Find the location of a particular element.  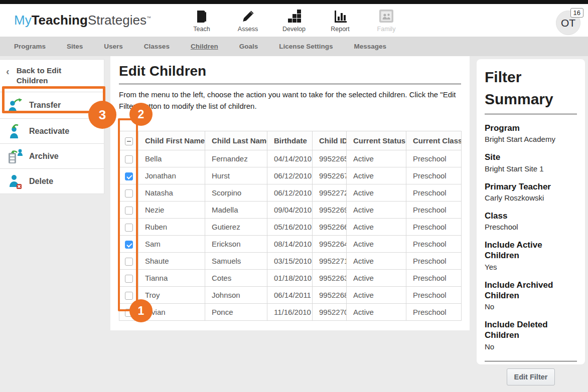

nav-item-children: Children is located at coordinates (205, 46).